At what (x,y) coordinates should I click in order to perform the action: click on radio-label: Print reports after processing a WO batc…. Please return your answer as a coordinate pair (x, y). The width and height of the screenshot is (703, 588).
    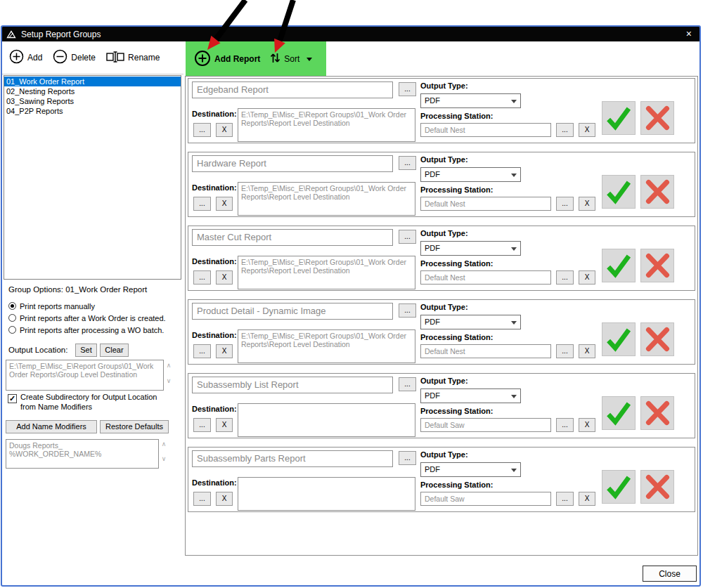
    Looking at the image, I should click on (91, 330).